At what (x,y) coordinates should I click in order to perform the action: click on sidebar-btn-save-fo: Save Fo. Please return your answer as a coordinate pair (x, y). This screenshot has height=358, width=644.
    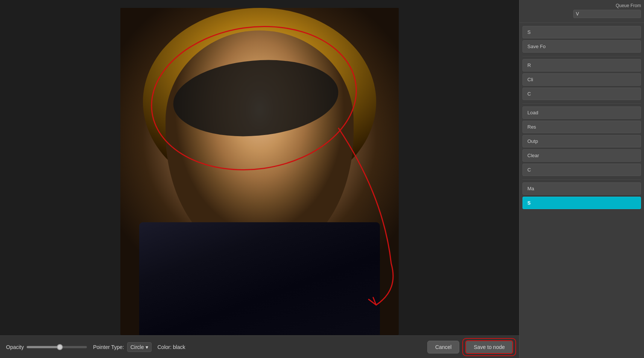
    Looking at the image, I should click on (582, 47).